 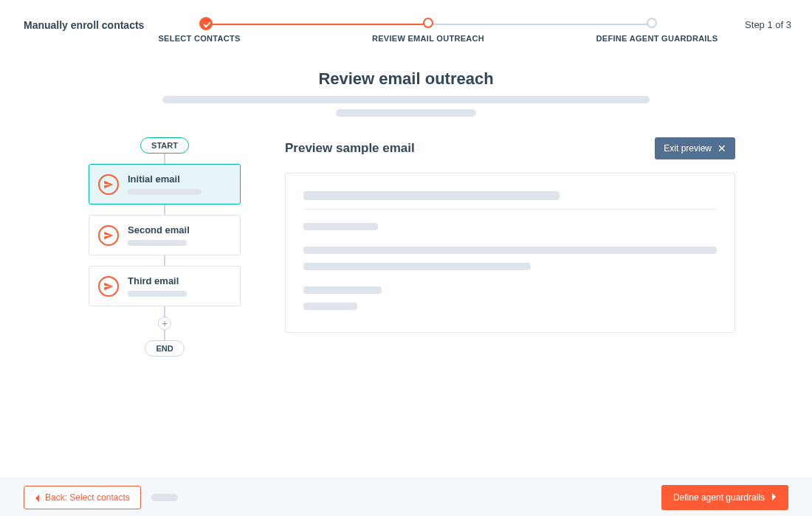 I want to click on stepper-label-3: DEFINE AGENT GUARDRAILS, so click(x=657, y=38).